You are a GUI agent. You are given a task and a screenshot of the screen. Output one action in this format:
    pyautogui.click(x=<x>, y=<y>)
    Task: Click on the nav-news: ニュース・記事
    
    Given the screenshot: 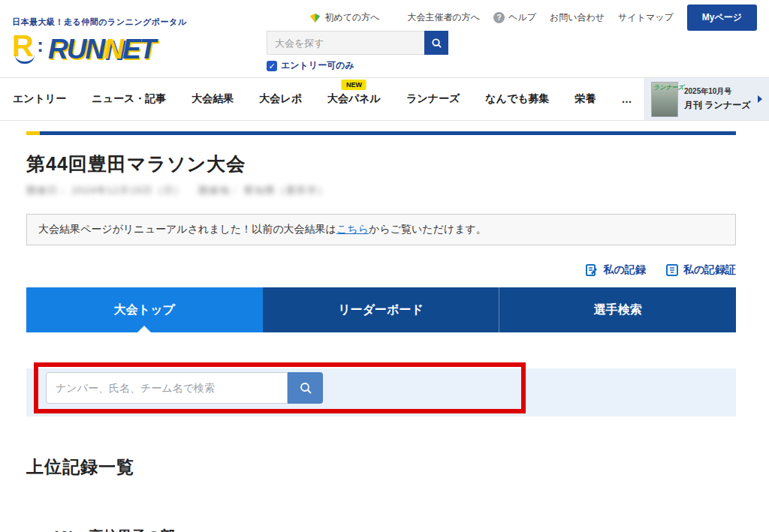 What is the action you would take?
    pyautogui.click(x=129, y=99)
    